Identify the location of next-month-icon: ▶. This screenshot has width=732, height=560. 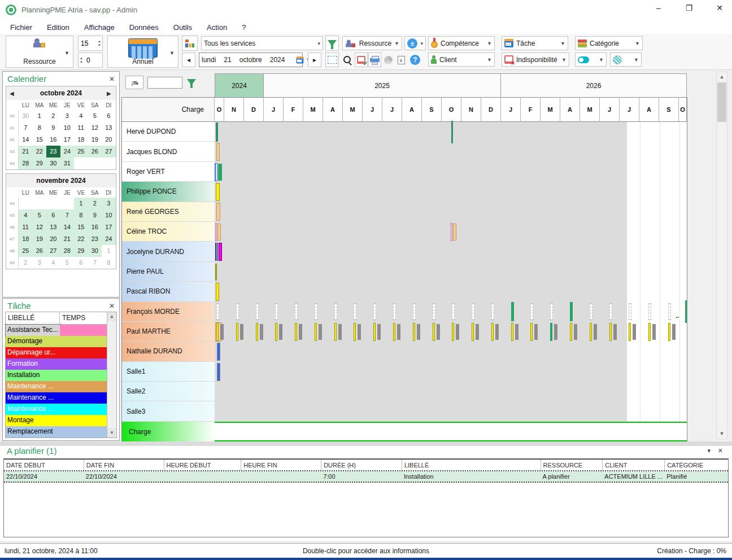
(110, 94).